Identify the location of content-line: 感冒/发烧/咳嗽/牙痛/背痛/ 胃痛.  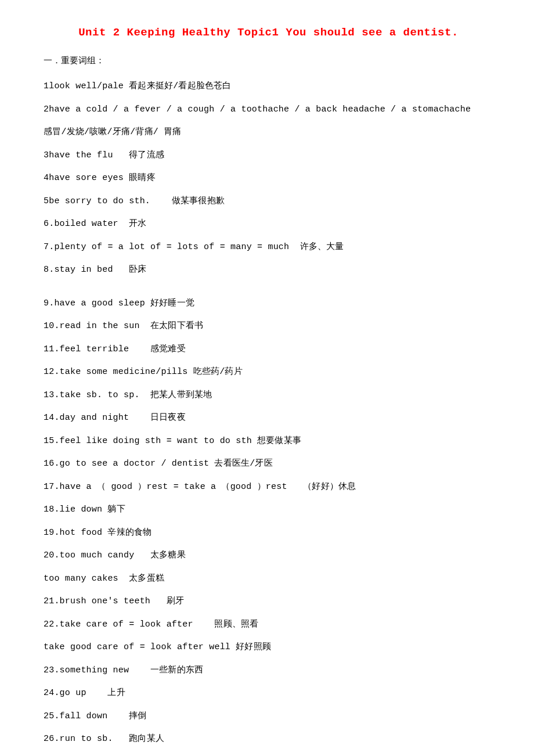
(268, 132).